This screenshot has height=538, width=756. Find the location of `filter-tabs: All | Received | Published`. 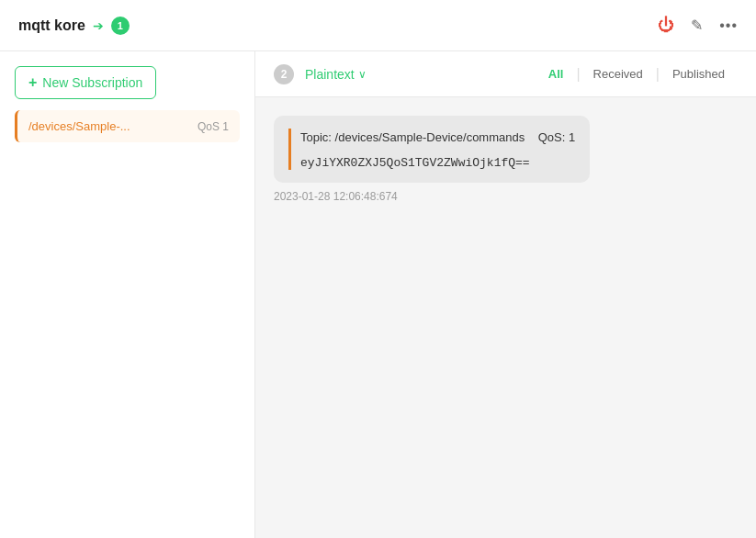

filter-tabs: All | Received | Published is located at coordinates (637, 73).